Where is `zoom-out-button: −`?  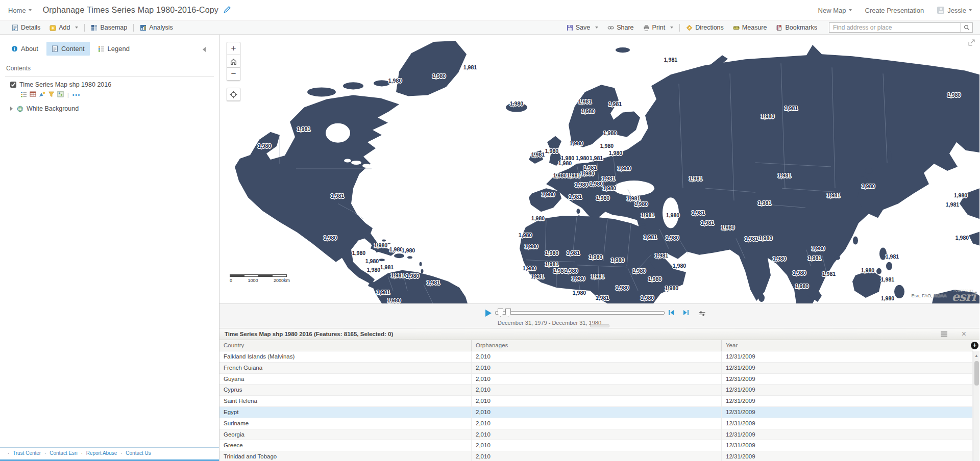 zoom-out-button: − is located at coordinates (234, 74).